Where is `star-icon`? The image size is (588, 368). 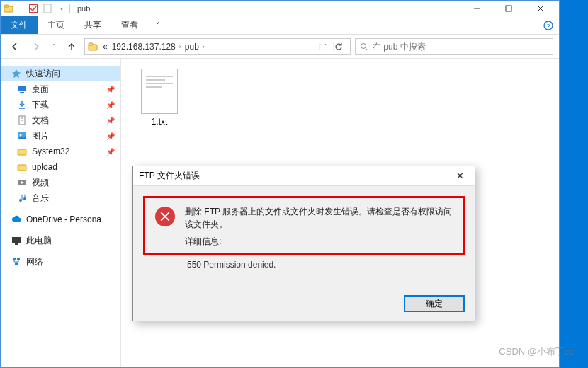
star-icon is located at coordinates (16, 74).